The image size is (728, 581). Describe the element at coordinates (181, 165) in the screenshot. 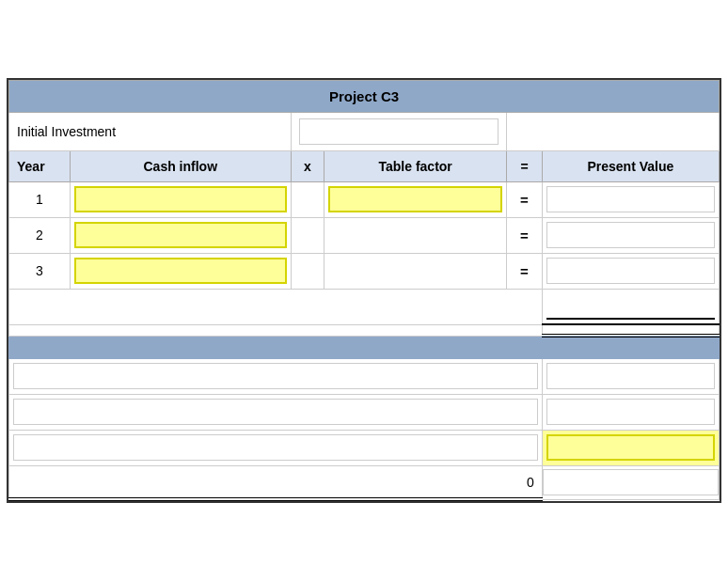

I see `cash-inflow-header: Cash inflow` at that location.